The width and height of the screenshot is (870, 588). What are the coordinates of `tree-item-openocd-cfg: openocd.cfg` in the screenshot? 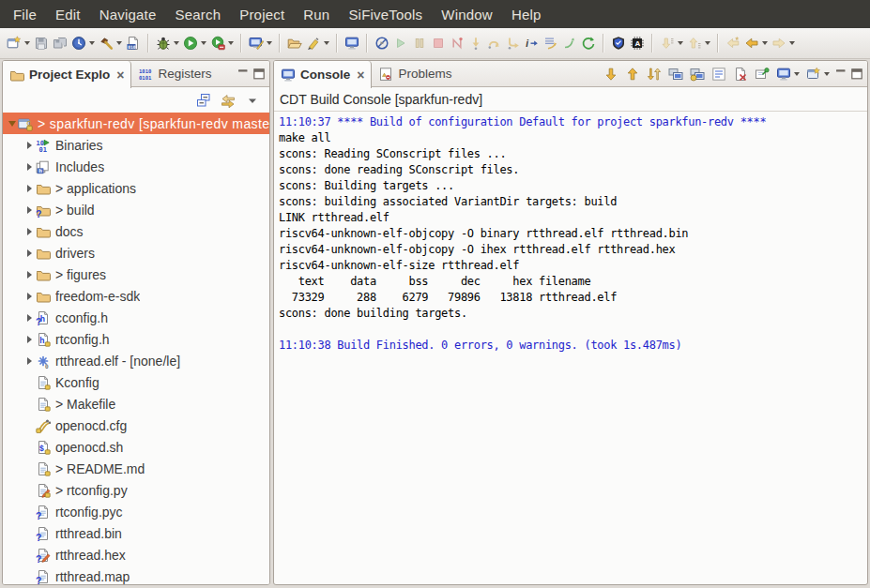 It's located at (136, 426).